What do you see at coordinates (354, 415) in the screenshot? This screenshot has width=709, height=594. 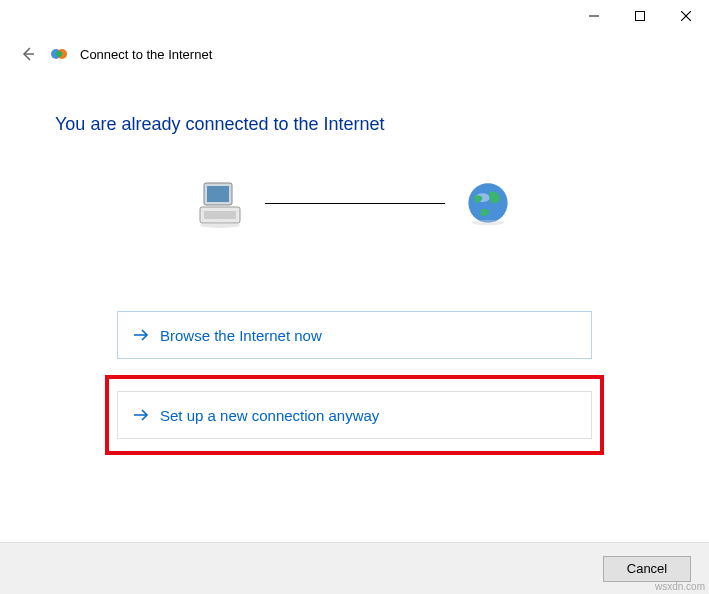 I see `highlighted-option: Set up a new connection anyway` at bounding box center [354, 415].